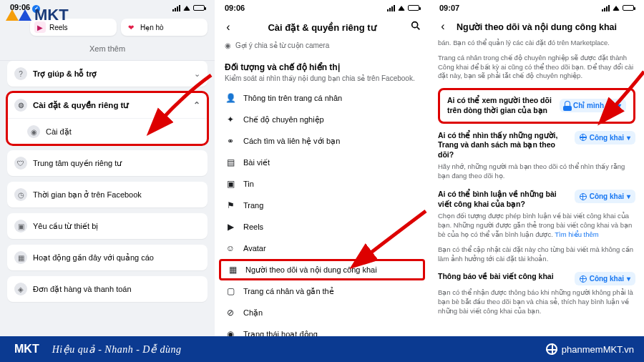  I want to click on brand-footer: MKT Hiệu quả - Nhanh - Dễ dùng phanmemMK…, so click(322, 349).